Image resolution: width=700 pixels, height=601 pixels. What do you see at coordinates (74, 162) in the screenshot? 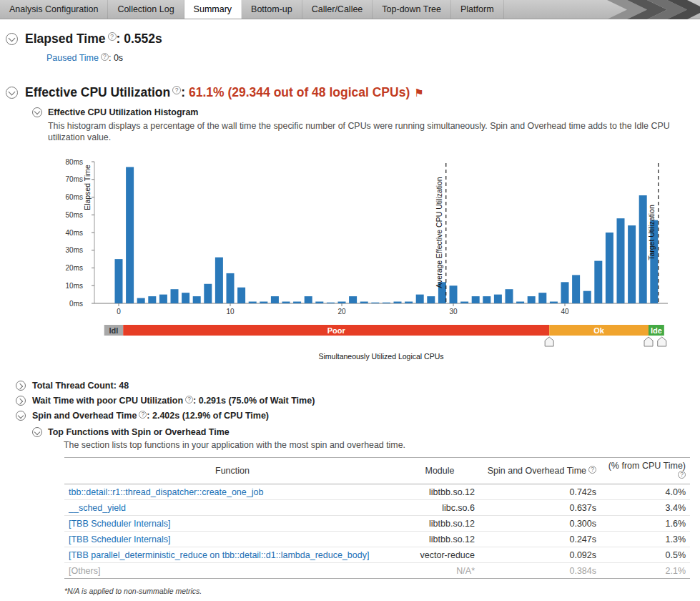
I see `y-tick-label: 80ms` at bounding box center [74, 162].